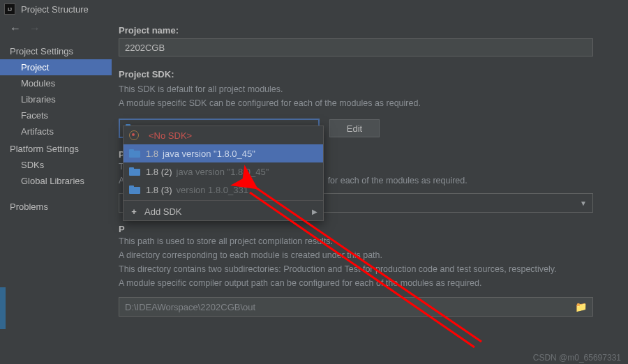 The image size is (628, 364). What do you see at coordinates (354, 128) in the screenshot?
I see `edit-button: Edit` at bounding box center [354, 128].